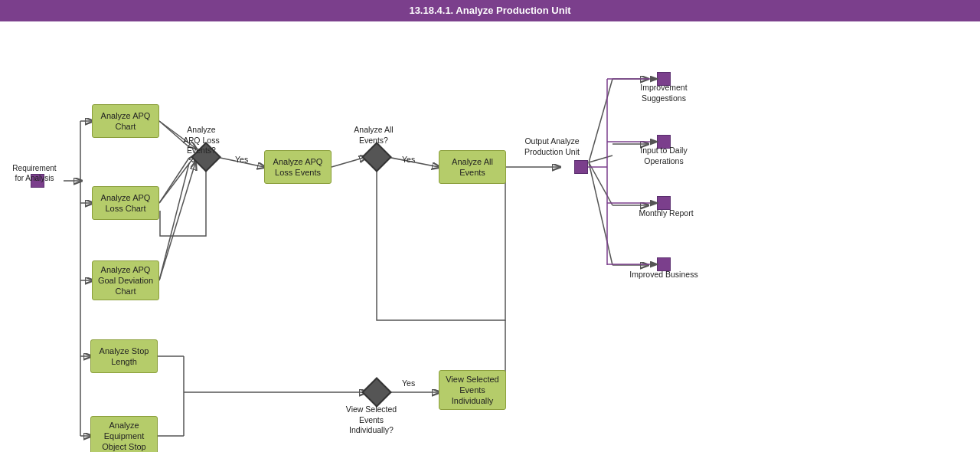 The width and height of the screenshot is (980, 452). I want to click on view-selected-events-label: View SelectedEventsIndividually, so click(472, 391).